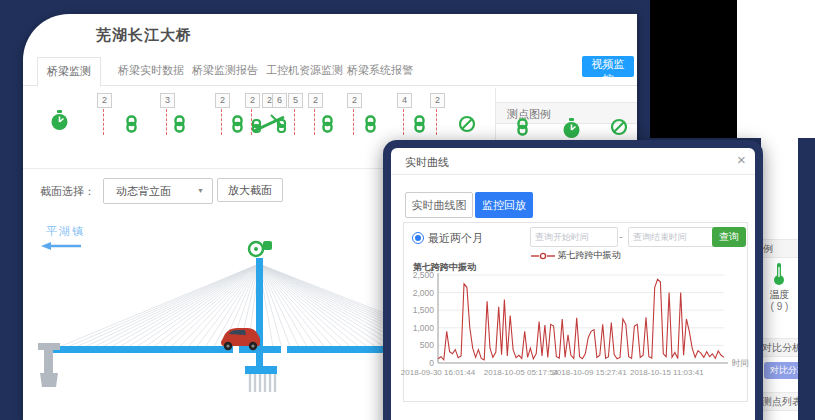 Image resolution: width=815 pixels, height=420 pixels. Describe the element at coordinates (144, 191) in the screenshot. I see `section-select-value: 动态背立面` at that location.